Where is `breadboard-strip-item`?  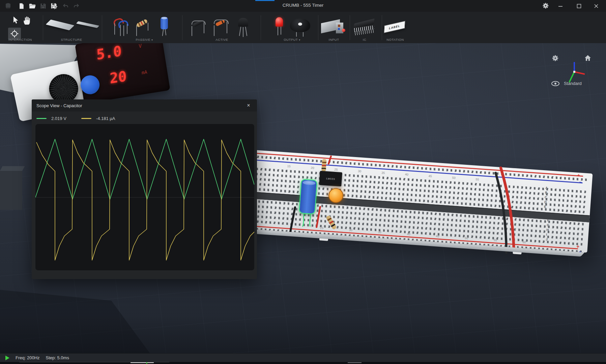
breadboard-strip-item is located at coordinates (60, 25).